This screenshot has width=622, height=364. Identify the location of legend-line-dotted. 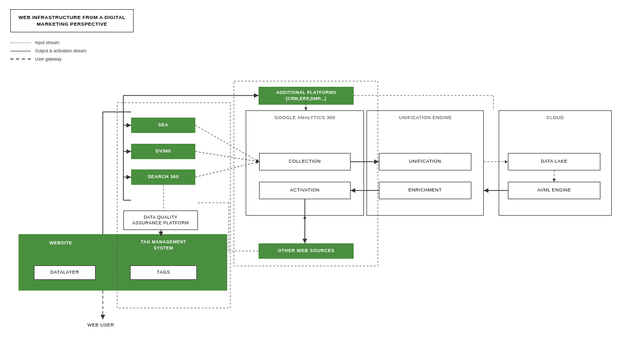
(21, 43).